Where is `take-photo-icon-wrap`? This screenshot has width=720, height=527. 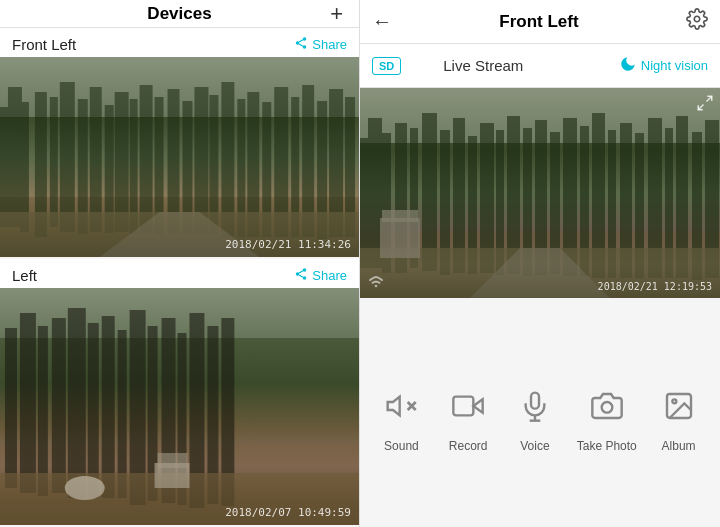 take-photo-icon-wrap is located at coordinates (607, 406).